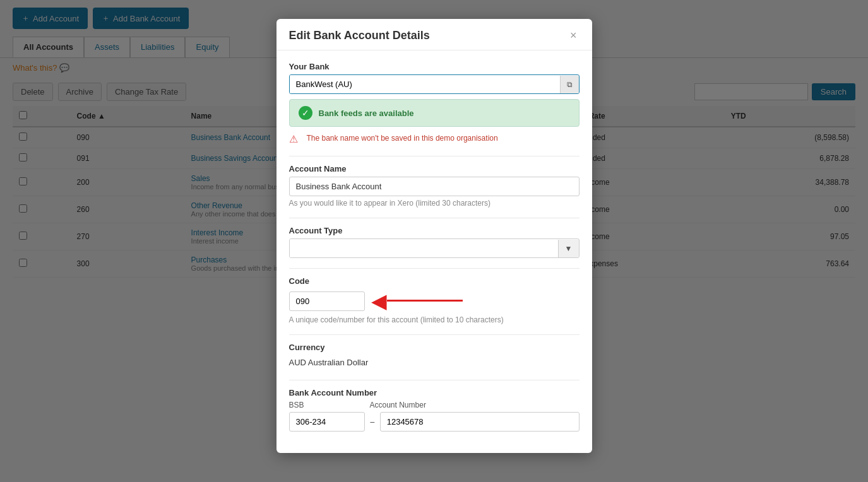 The height and width of the screenshot is (482, 868). I want to click on code-label: Code, so click(434, 281).